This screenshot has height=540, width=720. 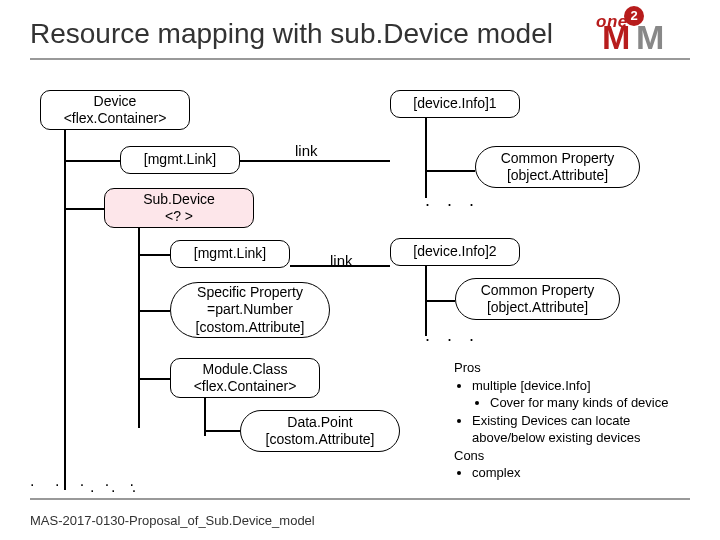 I want to click on sub-trunk, so click(x=139, y=328).